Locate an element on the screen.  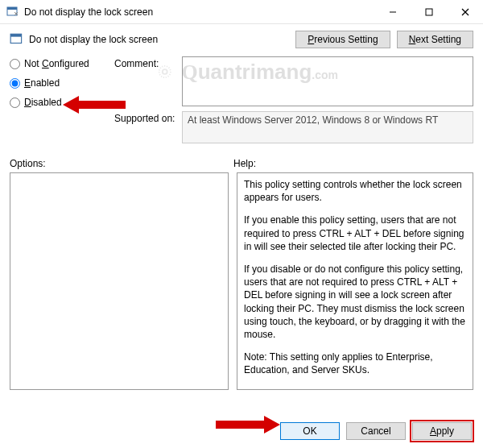
radio-not-configured: Not Configured is located at coordinates (58, 64).